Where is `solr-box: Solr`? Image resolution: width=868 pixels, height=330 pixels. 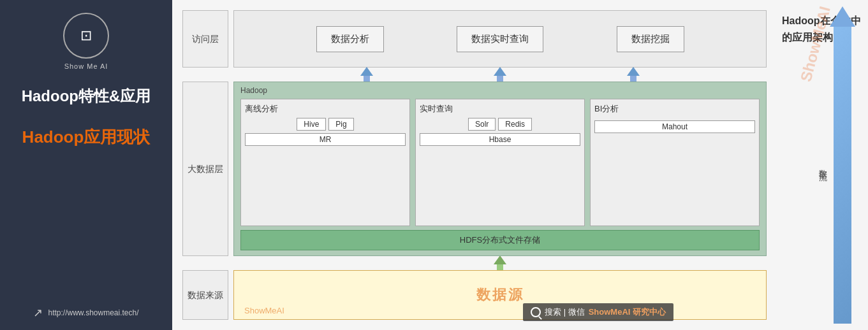 solr-box: Solr is located at coordinates (482, 124).